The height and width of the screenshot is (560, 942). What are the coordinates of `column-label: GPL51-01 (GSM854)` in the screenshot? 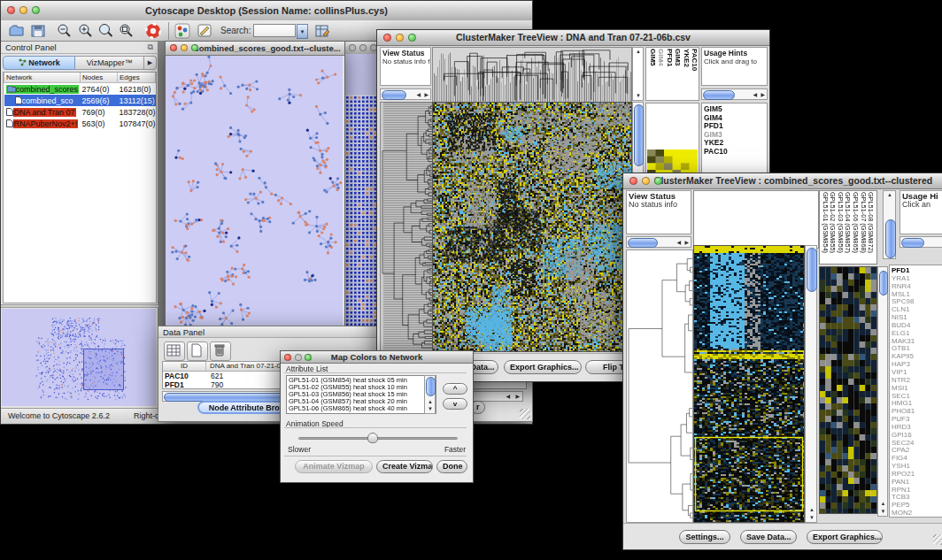 It's located at (825, 228).